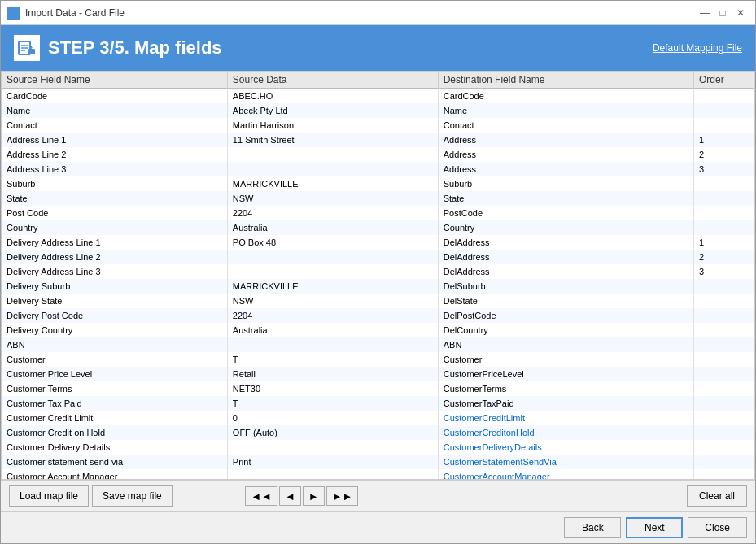 Image resolution: width=756 pixels, height=544 pixels. I want to click on cell-source: Customer Price Level, so click(114, 374).